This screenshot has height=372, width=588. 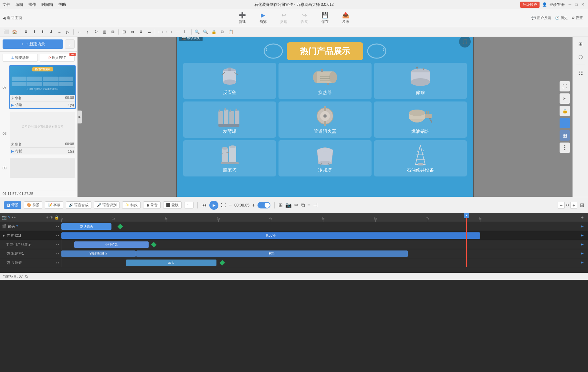 I want to click on toolbar-undo: ↩ 撤销, so click(x=284, y=18).